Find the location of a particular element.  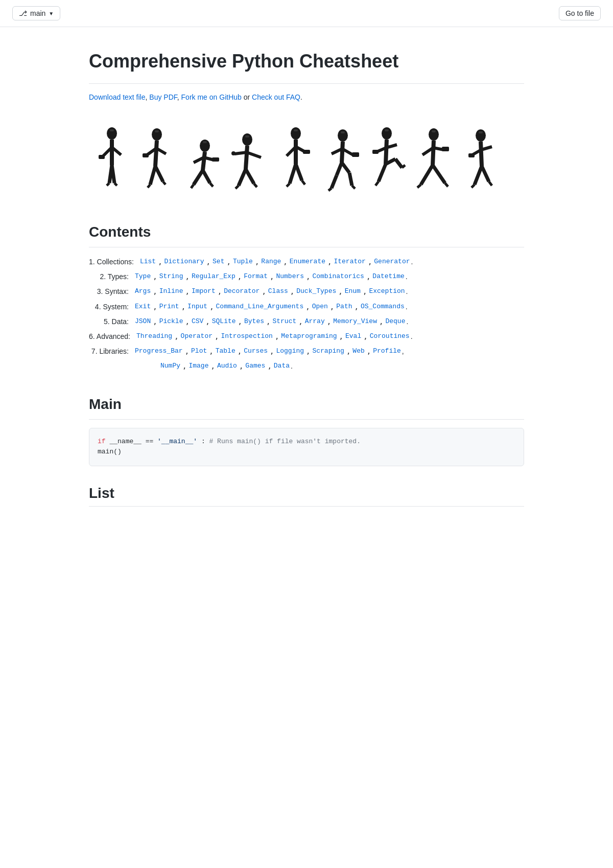

link-metaprograming: Metaprograming is located at coordinates (309, 336).